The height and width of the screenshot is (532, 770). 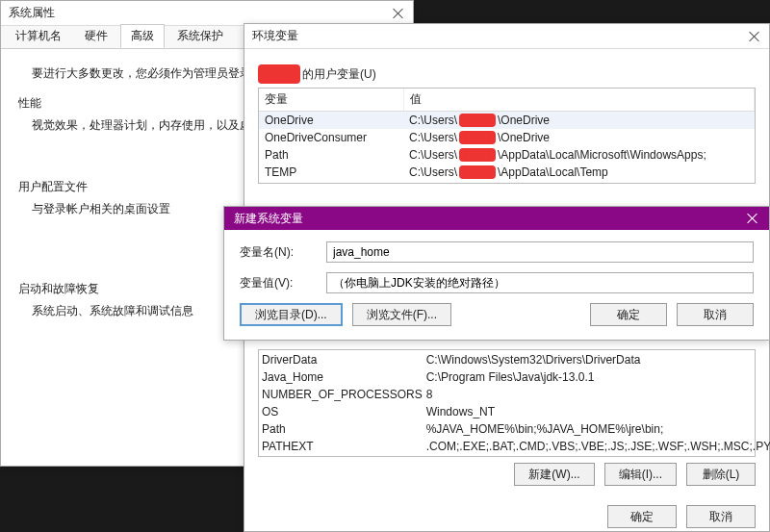 What do you see at coordinates (579, 155) in the screenshot?
I see `var-value-cell: C:\Users\\AppData\Local\Microsoft\Window…` at bounding box center [579, 155].